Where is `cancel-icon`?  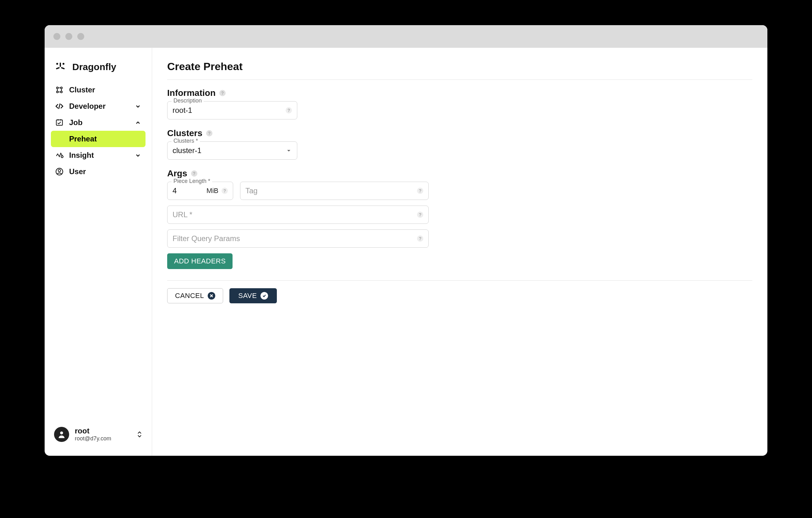
cancel-icon is located at coordinates (211, 296).